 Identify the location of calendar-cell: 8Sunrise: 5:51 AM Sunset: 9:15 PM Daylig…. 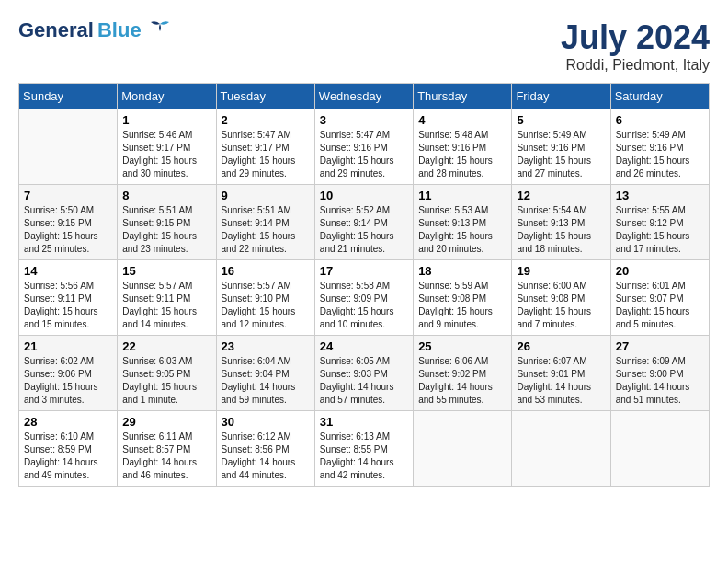
(167, 223).